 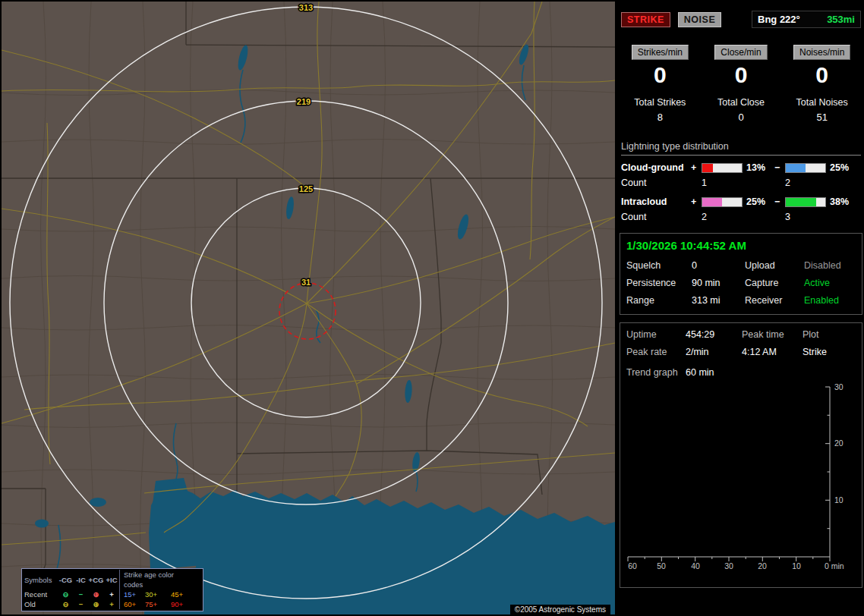 What do you see at coordinates (841, 168) in the screenshot?
I see `cg-minus-percent: 25%` at bounding box center [841, 168].